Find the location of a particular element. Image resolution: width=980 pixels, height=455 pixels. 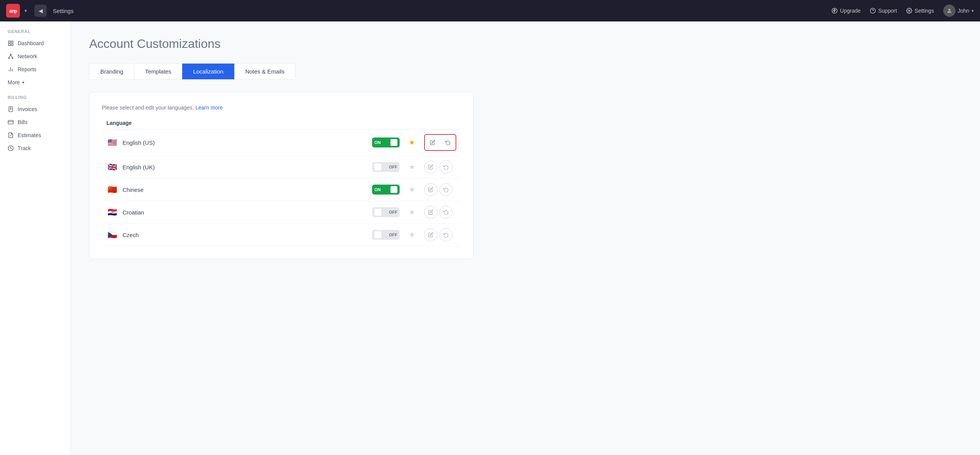

table-row: 🇨🇳 Chinese ON ★ is located at coordinates (281, 190).